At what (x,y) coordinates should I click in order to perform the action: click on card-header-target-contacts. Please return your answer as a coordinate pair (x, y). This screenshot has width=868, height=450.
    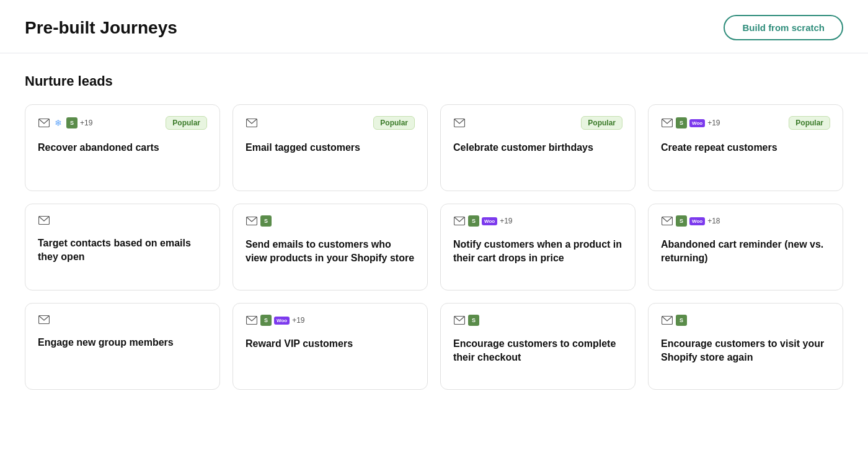
    Looking at the image, I should click on (123, 220).